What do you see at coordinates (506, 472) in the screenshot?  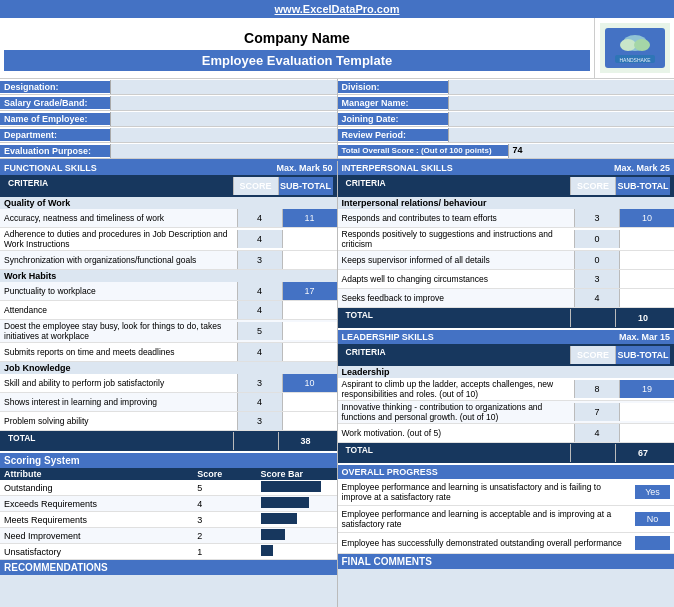 I see `overall-progress-header: OVERALL PROGRESS` at bounding box center [506, 472].